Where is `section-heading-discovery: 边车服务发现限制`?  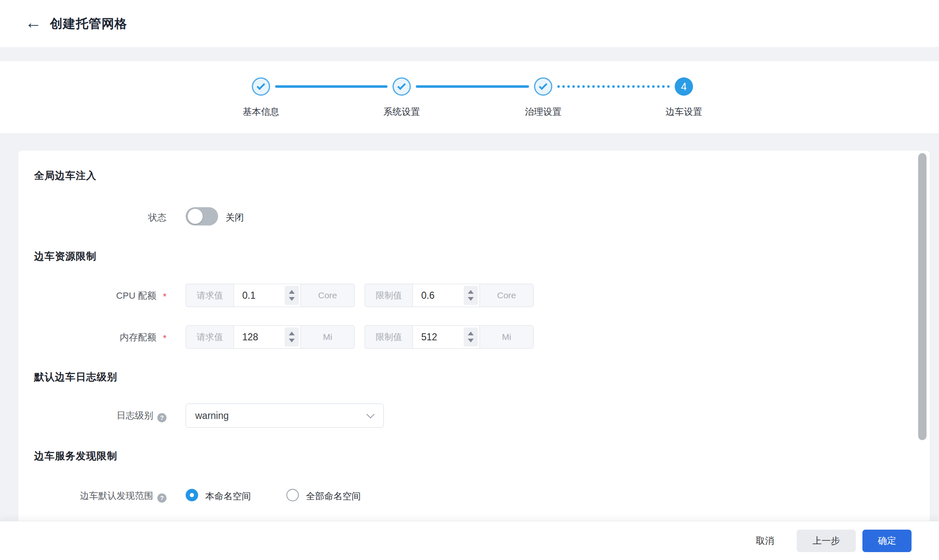 section-heading-discovery: 边车服务发现限制 is located at coordinates (76, 456).